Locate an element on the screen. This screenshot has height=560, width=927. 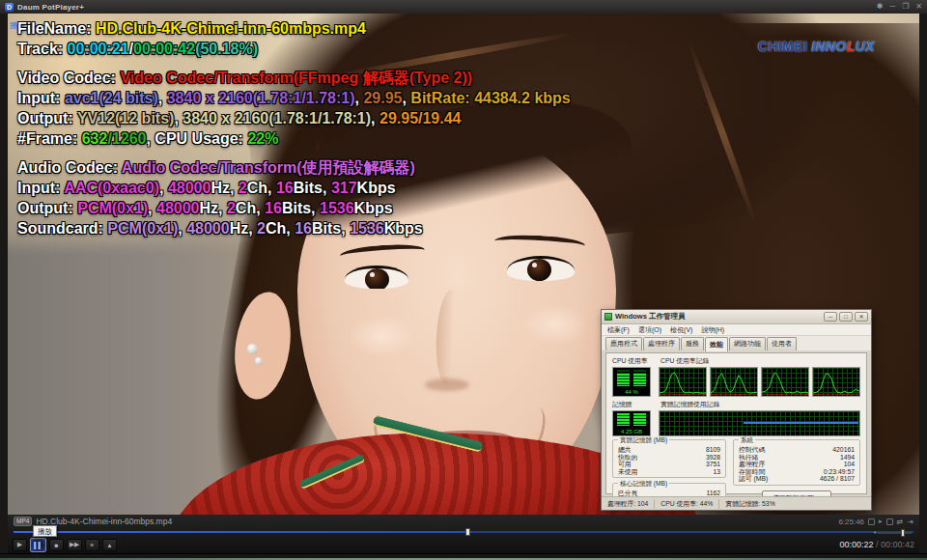
close-icon: ✕ is located at coordinates (919, 7).